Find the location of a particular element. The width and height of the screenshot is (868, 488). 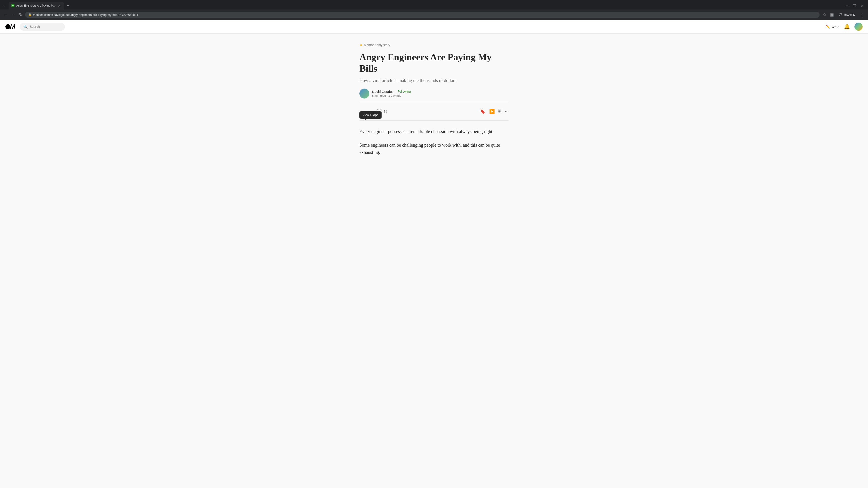

reload-button: ↻ is located at coordinates (21, 15).